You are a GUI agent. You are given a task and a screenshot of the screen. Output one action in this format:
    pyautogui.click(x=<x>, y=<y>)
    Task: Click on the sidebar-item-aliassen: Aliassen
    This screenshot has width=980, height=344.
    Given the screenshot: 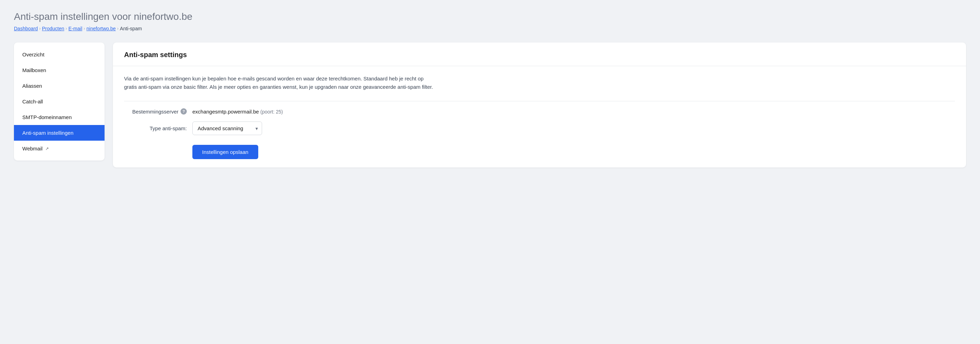 What is the action you would take?
    pyautogui.click(x=59, y=86)
    